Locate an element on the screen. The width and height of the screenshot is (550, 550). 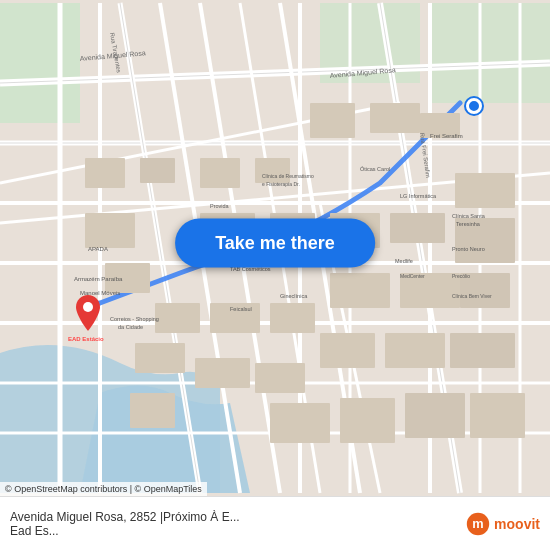
map-attribution: © OpenStreetMap contributors | © OpenMap… is located at coordinates (104, 489).